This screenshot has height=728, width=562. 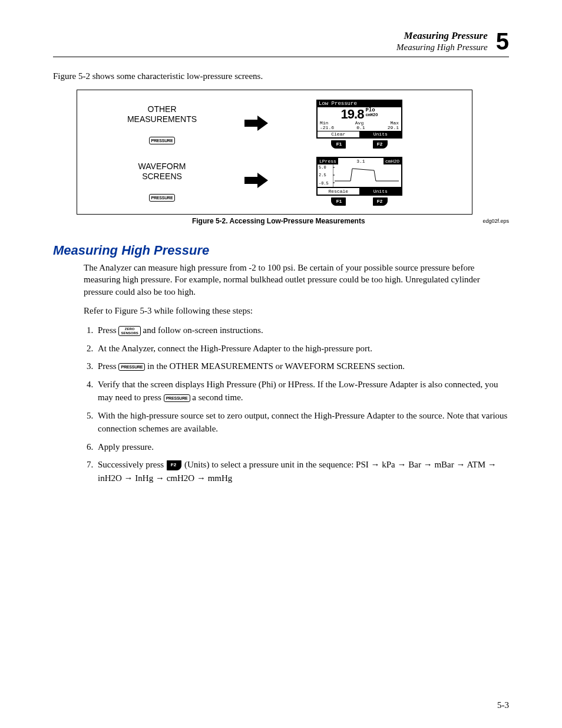 What do you see at coordinates (352, 114) in the screenshot?
I see `lcd-value: 19.8` at bounding box center [352, 114].